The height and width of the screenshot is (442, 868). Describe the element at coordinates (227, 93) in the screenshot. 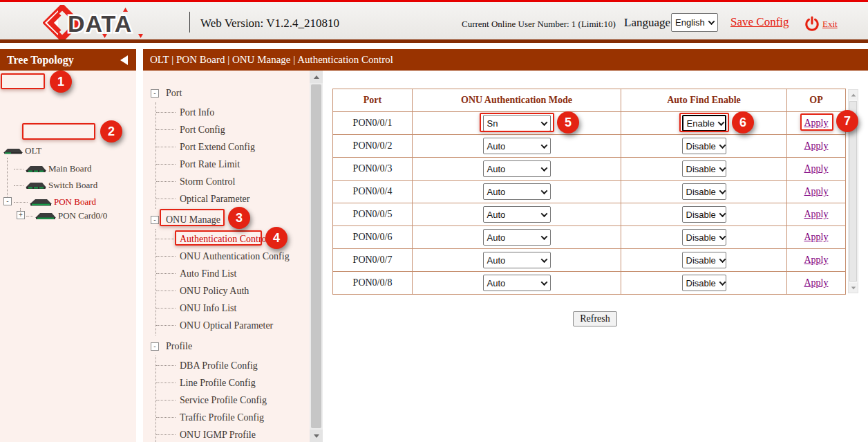

I see `nav-item-port: - Port` at that location.